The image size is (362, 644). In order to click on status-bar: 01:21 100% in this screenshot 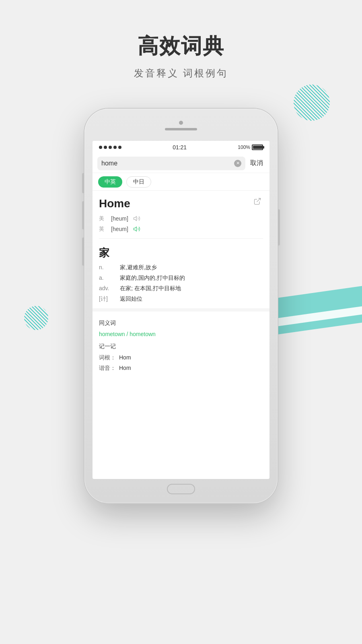, I will do `click(181, 147)`.